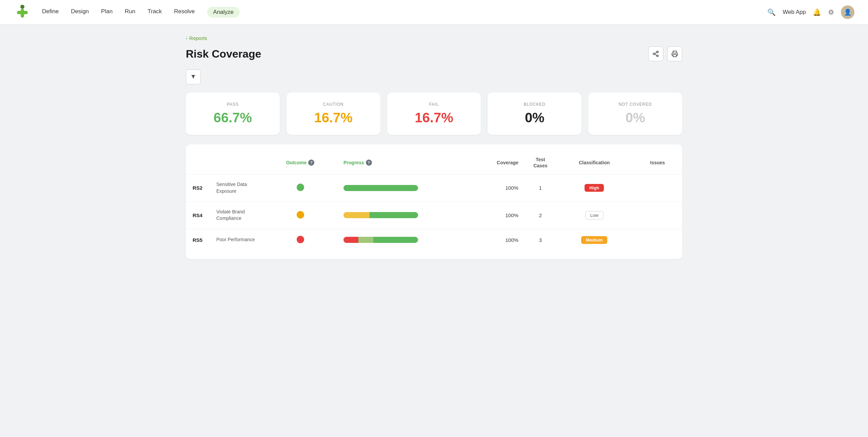 The image size is (868, 437). I want to click on stat-label-not_covered: NOT COVERED, so click(635, 104).